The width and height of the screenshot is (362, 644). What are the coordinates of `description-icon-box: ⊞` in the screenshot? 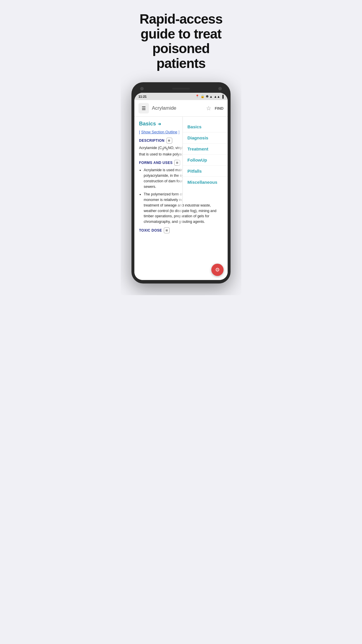 It's located at (169, 141).